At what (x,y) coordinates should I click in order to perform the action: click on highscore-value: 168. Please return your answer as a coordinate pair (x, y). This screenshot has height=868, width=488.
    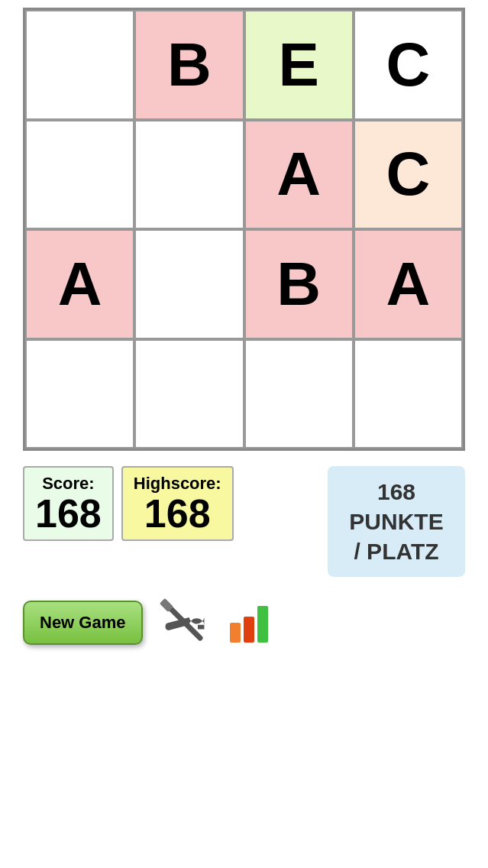
    Looking at the image, I should click on (177, 513).